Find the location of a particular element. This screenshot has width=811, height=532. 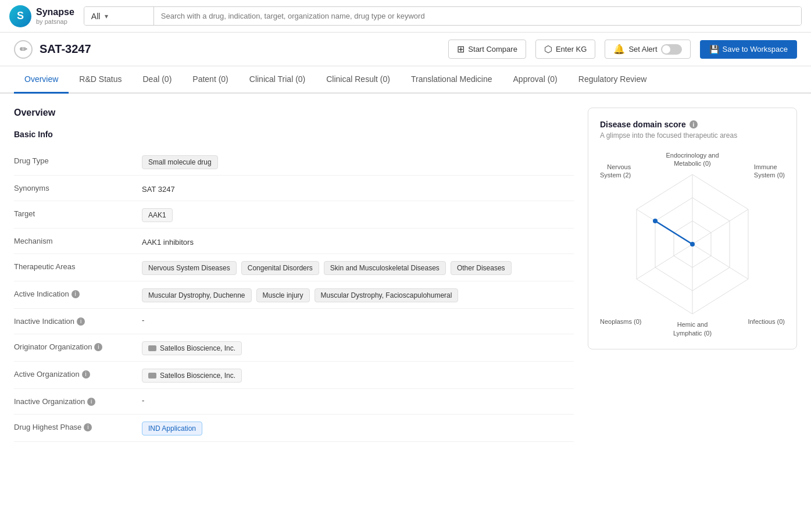

tab-approval: Approval (0) is located at coordinates (535, 80).